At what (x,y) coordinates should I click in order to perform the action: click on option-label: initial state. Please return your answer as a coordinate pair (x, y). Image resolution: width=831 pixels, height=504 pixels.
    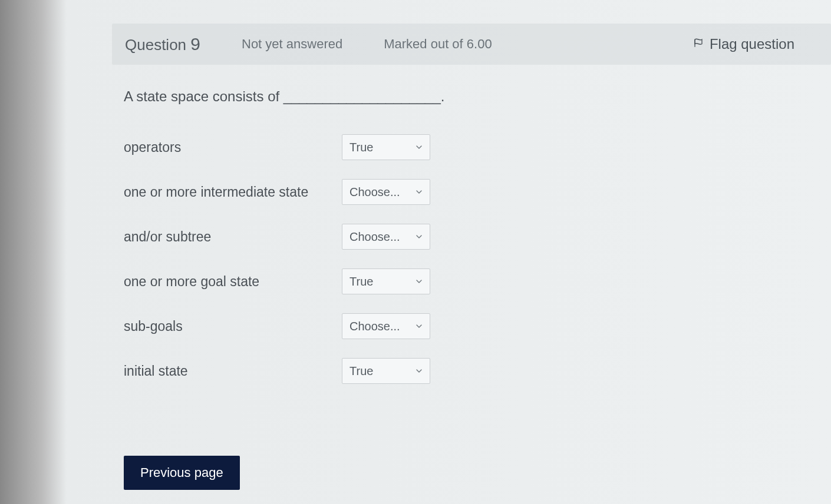
    Looking at the image, I should click on (233, 371).